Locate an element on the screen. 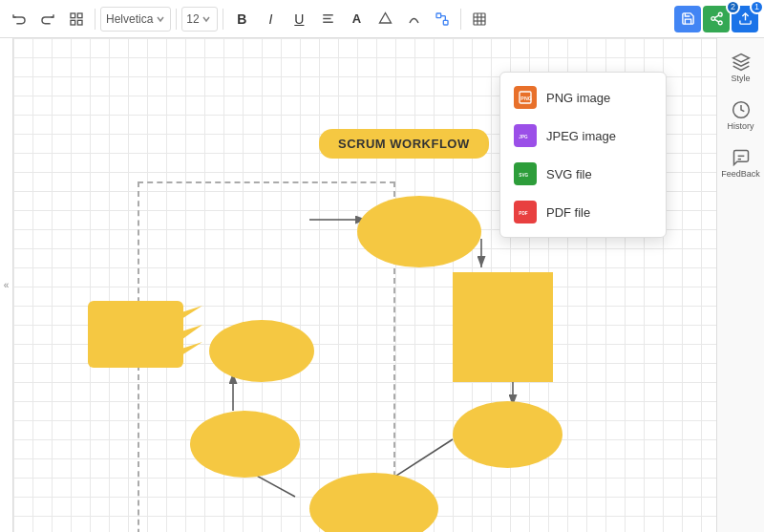 Image resolution: width=764 pixels, height=532 pixels. stroke-button is located at coordinates (414, 19).